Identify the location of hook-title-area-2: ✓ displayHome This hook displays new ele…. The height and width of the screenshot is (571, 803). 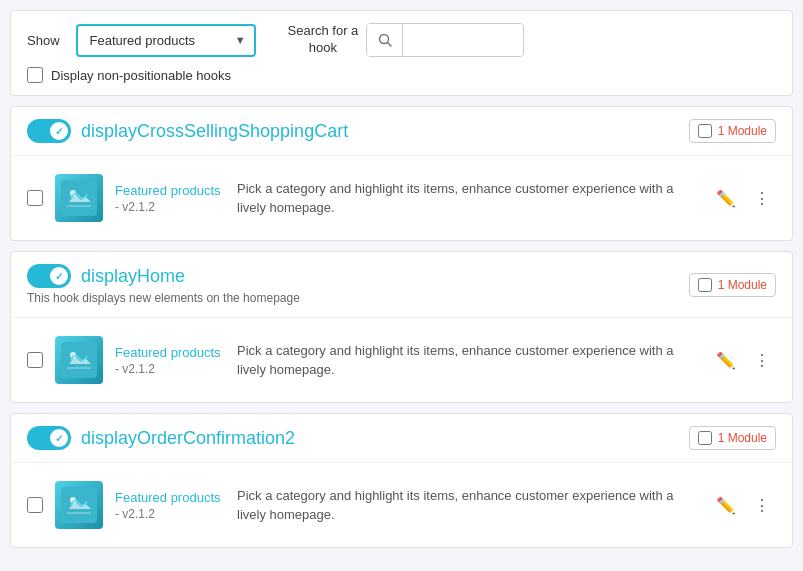
(164, 284).